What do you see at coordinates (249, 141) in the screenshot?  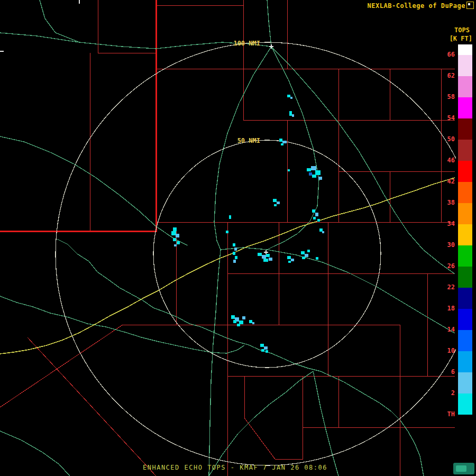 I see `range-ring-label: 50 NMI` at bounding box center [249, 141].